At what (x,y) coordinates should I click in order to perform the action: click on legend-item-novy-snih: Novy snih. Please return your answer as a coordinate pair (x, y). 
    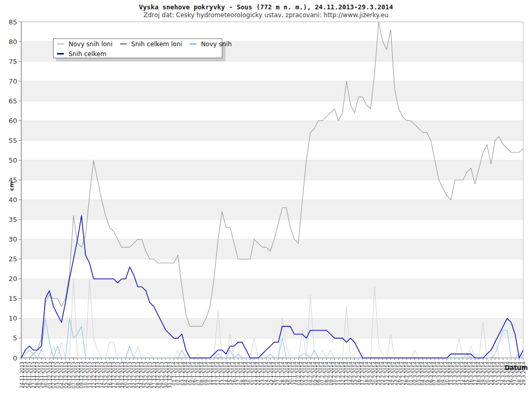
    Looking at the image, I should click on (211, 44).